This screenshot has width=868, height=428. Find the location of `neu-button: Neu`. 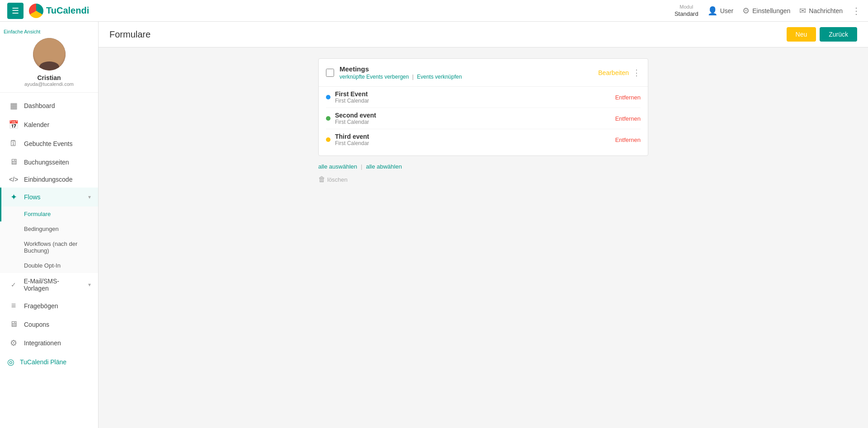

neu-button: Neu is located at coordinates (802, 34).